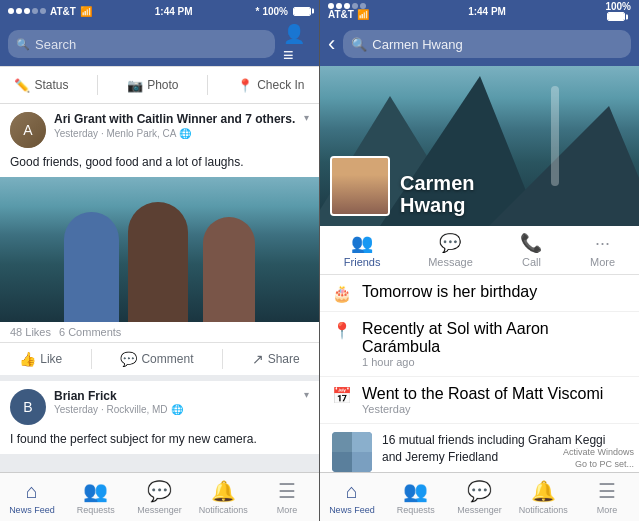 The height and width of the screenshot is (521, 639). I want to click on search-bar: 🔍 Search, so click(142, 44).